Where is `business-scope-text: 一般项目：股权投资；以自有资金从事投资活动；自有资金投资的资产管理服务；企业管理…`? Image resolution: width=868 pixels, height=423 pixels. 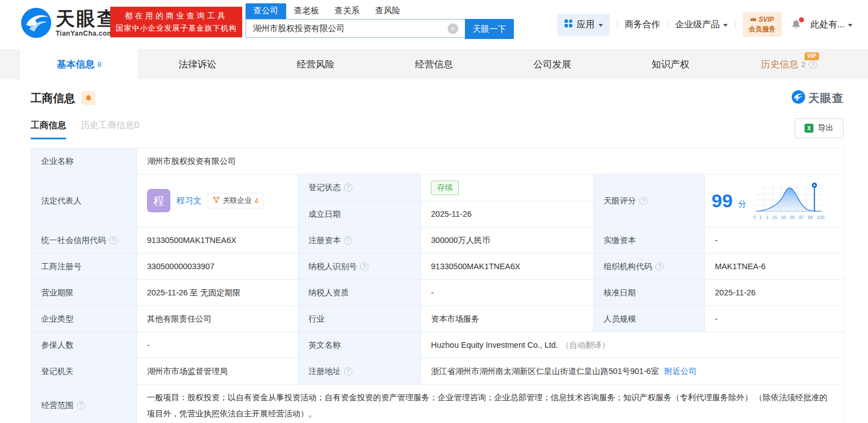 business-scope-text: 一般项目：股权投资；以自有资金从事投资活动；自有资金投资的资产管理服务；企业管理… is located at coordinates (491, 406).